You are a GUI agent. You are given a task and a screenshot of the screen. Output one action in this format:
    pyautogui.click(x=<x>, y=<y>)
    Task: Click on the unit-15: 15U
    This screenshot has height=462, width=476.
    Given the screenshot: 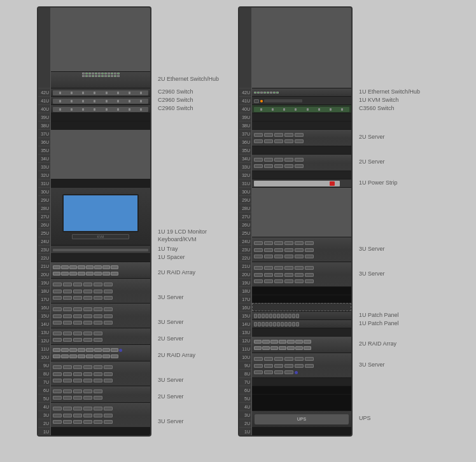 What is the action you would take?
    pyautogui.click(x=45, y=316)
    